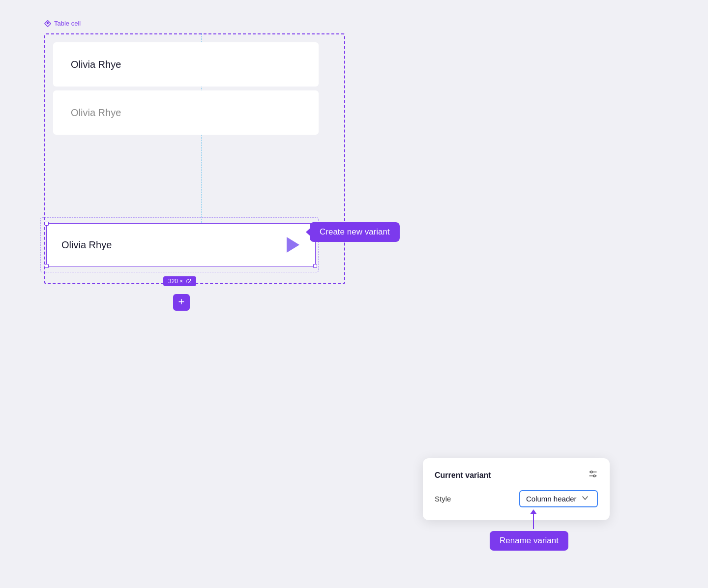 The width and height of the screenshot is (708, 588). Describe the element at coordinates (47, 224) in the screenshot. I see `handle-top-left` at that location.